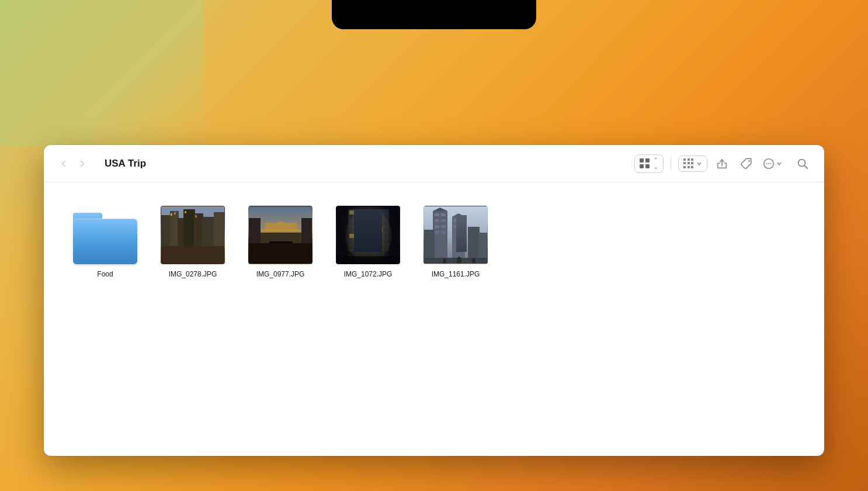  What do you see at coordinates (193, 243) in the screenshot?
I see `list-item: IMG_0278.JPG` at bounding box center [193, 243].